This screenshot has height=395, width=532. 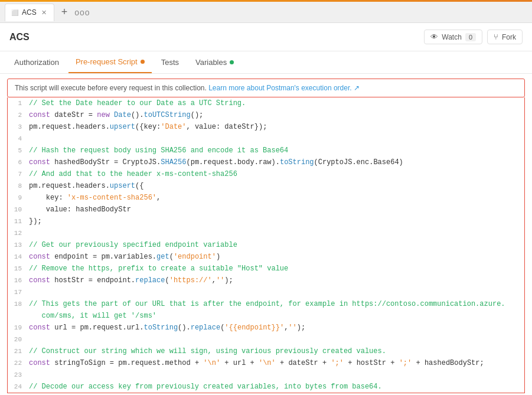 I want to click on code-line-18-cont: com/sms, it will get '/sms', so click(x=266, y=316).